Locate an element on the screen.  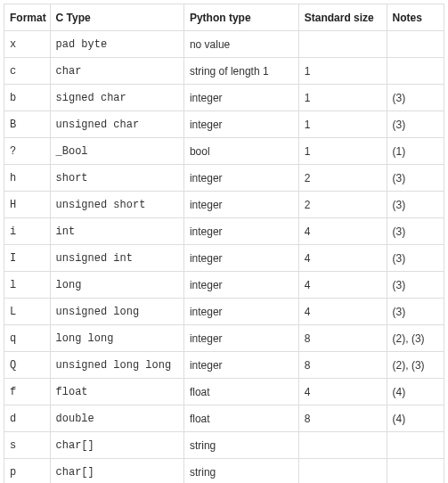
cell-ctype: float is located at coordinates (117, 392).